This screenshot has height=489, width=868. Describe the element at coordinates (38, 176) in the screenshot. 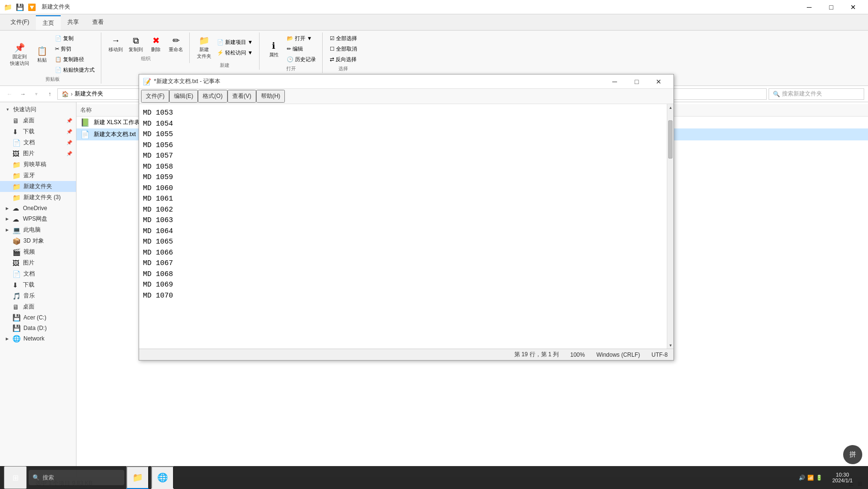

I see `sidebar-item-bluetooth: 📁 蓝牙` at that location.